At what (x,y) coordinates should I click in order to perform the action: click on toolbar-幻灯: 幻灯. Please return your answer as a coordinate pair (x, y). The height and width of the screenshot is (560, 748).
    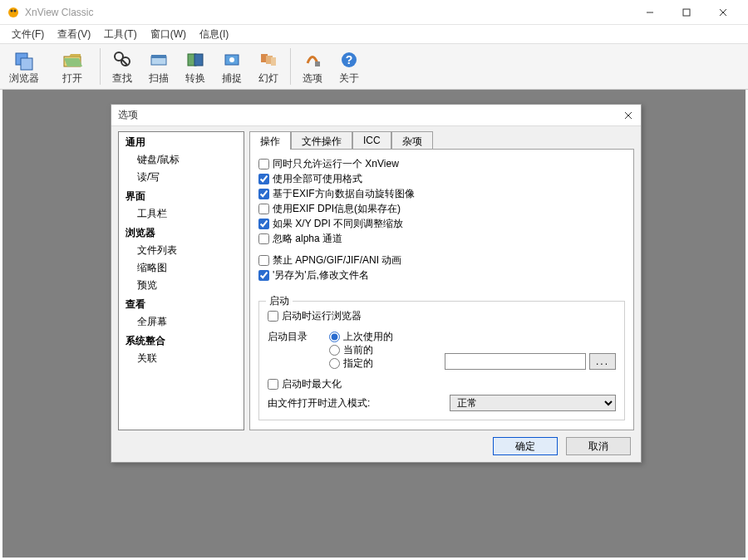
    Looking at the image, I should click on (268, 66).